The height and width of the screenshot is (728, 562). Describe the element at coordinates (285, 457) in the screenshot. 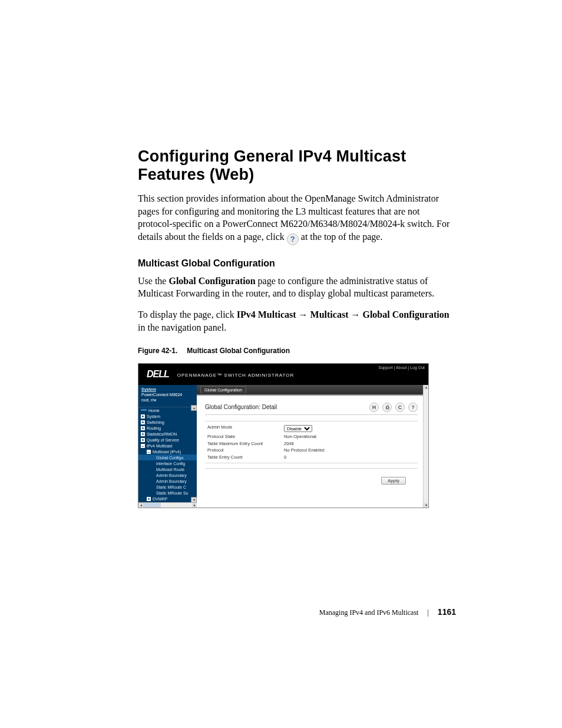

I see `value-table-entry: 0` at that location.